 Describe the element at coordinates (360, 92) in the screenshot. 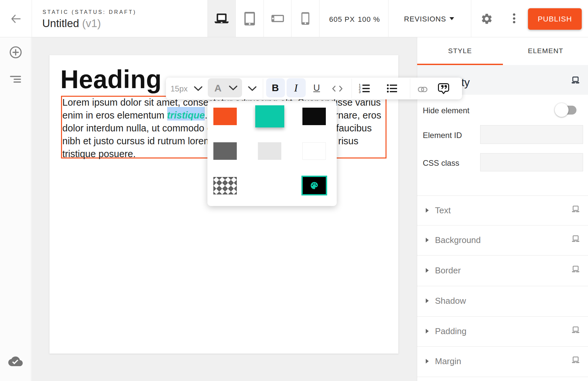

I see `svg-text: 3` at that location.